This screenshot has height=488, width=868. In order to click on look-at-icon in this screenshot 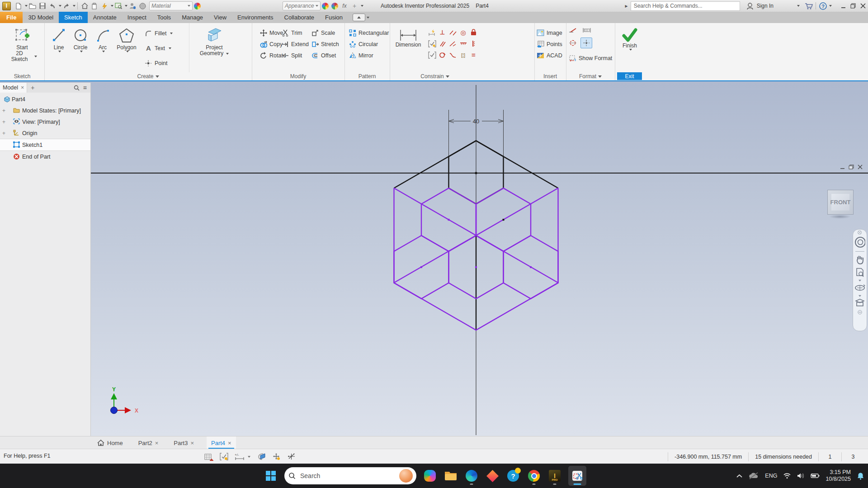, I will do `click(860, 303)`.